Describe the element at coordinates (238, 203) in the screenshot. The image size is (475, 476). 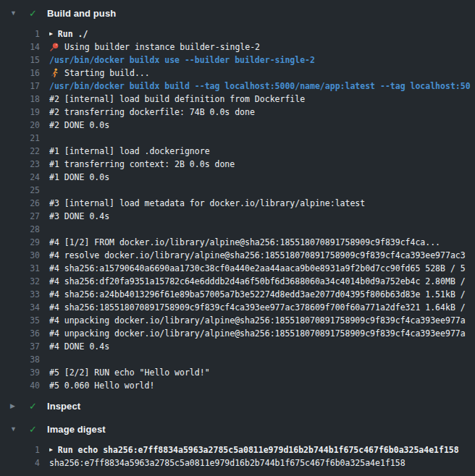
I see `log-line: 26 #3 [internal] load metadata for docke…` at that location.